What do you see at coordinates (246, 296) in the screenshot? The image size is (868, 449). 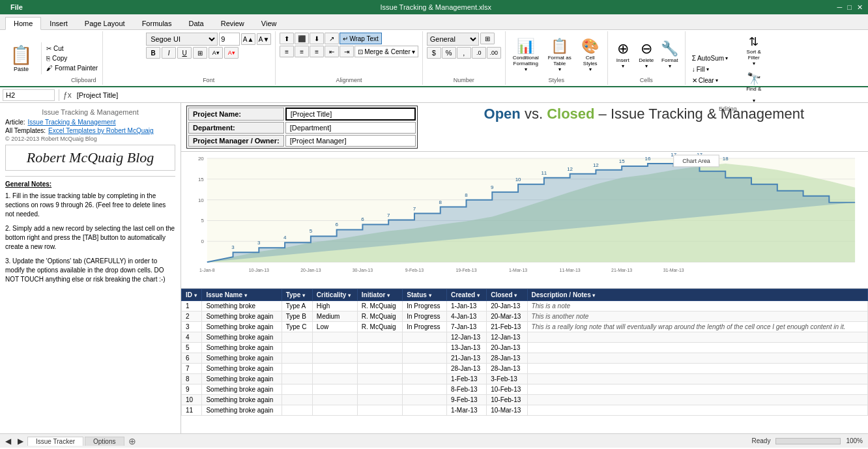 I see `issue-sort-icon: ▾` at bounding box center [246, 296].